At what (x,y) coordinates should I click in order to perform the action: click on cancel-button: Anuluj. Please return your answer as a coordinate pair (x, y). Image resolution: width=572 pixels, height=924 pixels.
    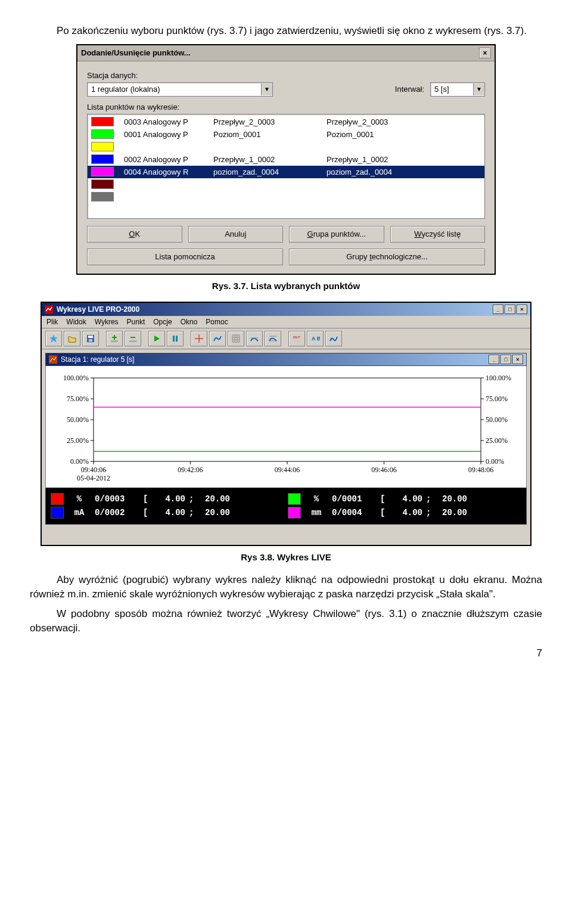
    Looking at the image, I should click on (236, 234).